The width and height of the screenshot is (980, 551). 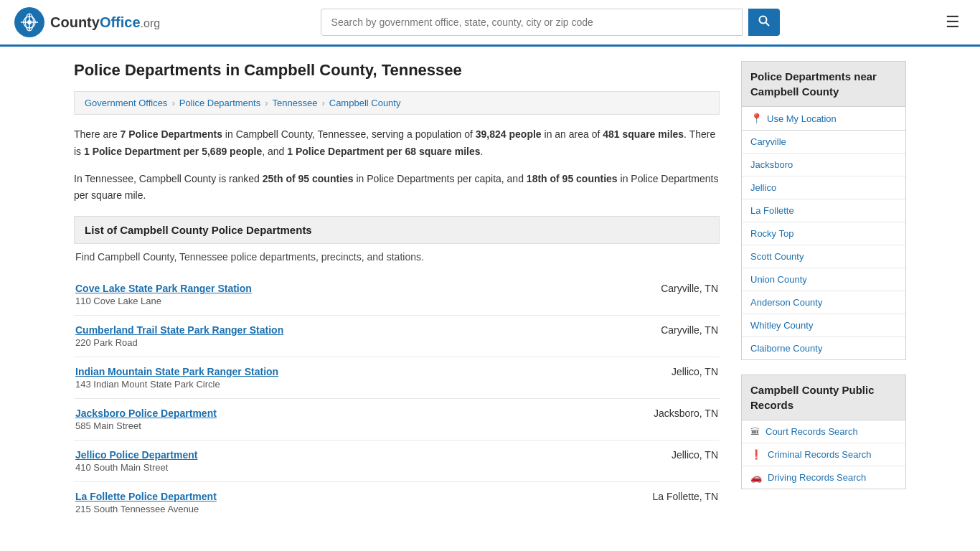 What do you see at coordinates (824, 142) in the screenshot?
I see `nearby-link: Caryville` at bounding box center [824, 142].